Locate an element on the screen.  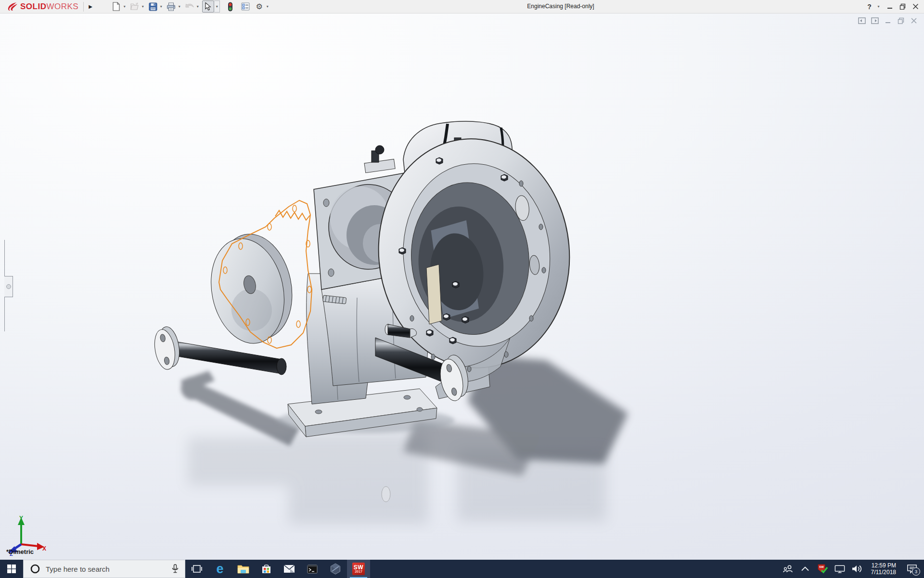
taskbar-spacer is located at coordinates (577, 569).